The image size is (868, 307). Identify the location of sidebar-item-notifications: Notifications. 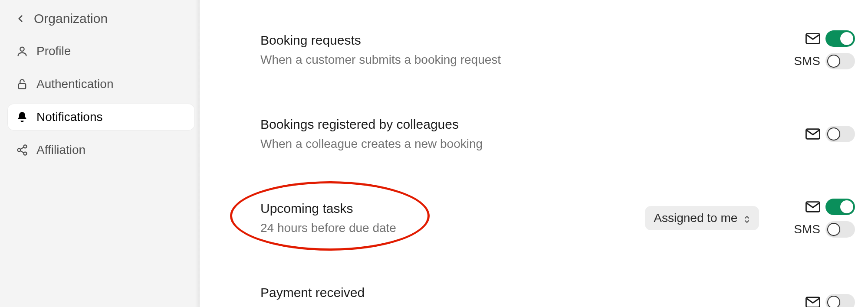
(101, 117).